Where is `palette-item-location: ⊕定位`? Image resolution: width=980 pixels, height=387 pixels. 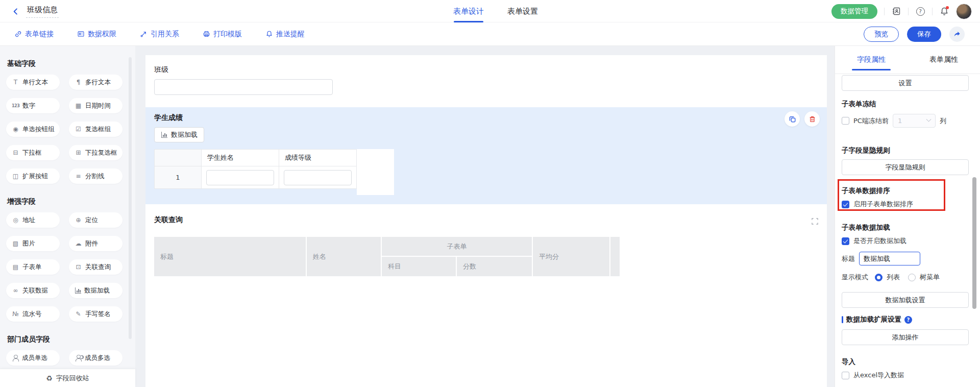
palette-item-location: ⊕定位 is located at coordinates (96, 220).